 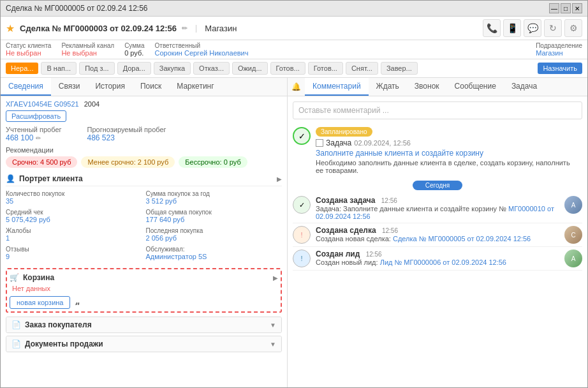 I want to click on settings-button: ⚙, so click(x=573, y=28).